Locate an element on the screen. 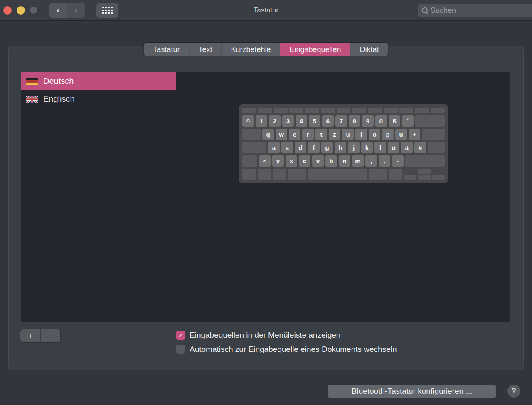  tab-bar: TastaturTextKurzbefehleEingabequellenDik… is located at coordinates (266, 49).